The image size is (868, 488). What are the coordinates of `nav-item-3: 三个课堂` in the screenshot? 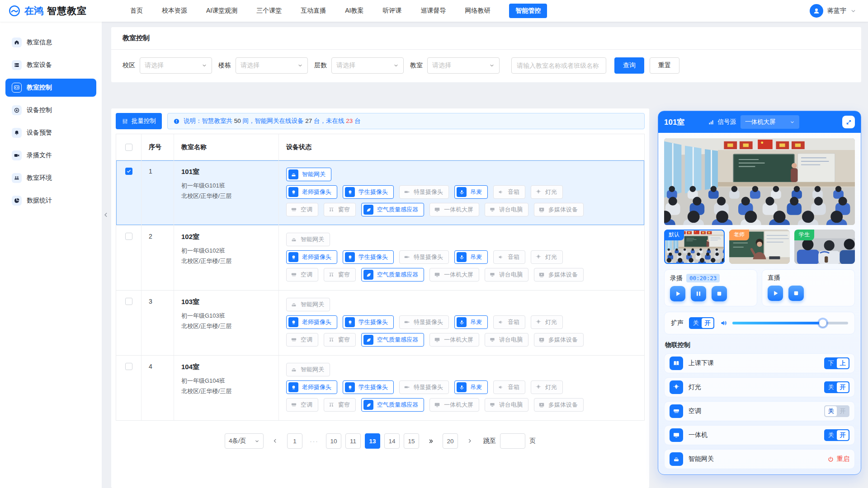 It's located at (269, 11).